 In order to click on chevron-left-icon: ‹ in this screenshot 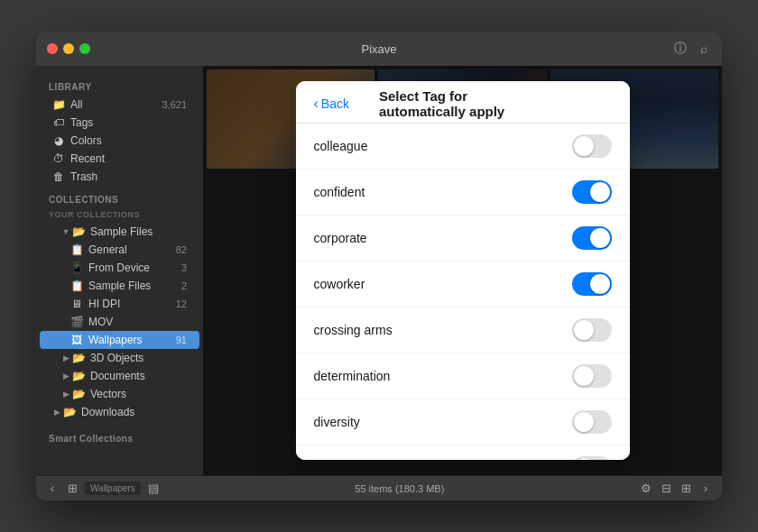, I will do `click(316, 104)`.